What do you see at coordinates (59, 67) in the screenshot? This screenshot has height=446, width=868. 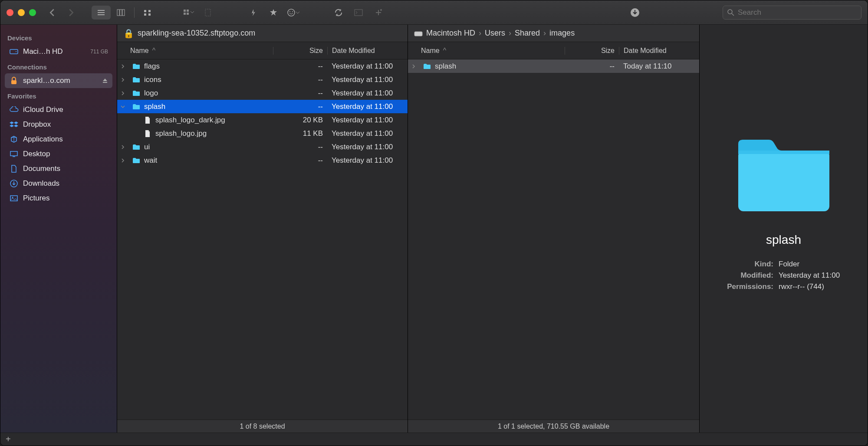 I see `sidebar-section-header: Connections` at bounding box center [59, 67].